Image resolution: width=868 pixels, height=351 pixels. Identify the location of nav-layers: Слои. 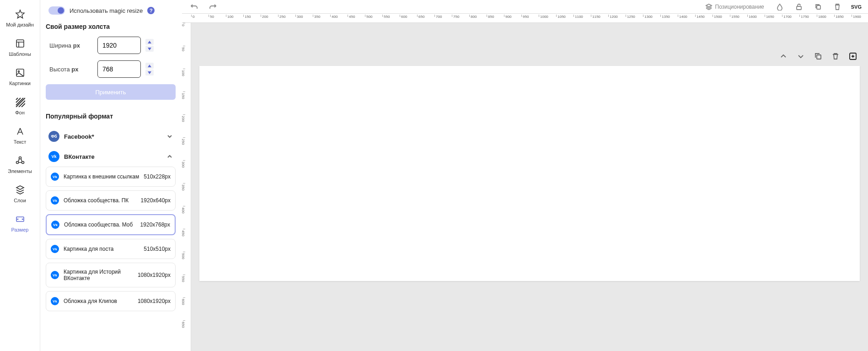
(20, 194).